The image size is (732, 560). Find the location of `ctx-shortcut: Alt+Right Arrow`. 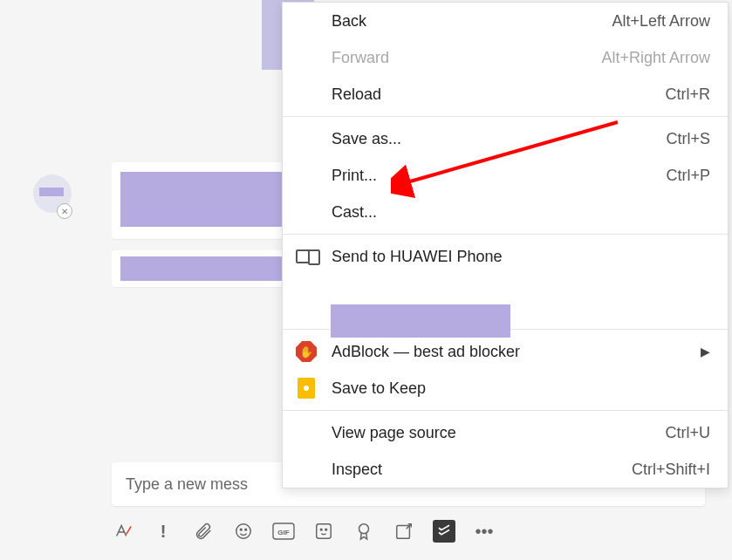

ctx-shortcut: Alt+Right Arrow is located at coordinates (656, 58).